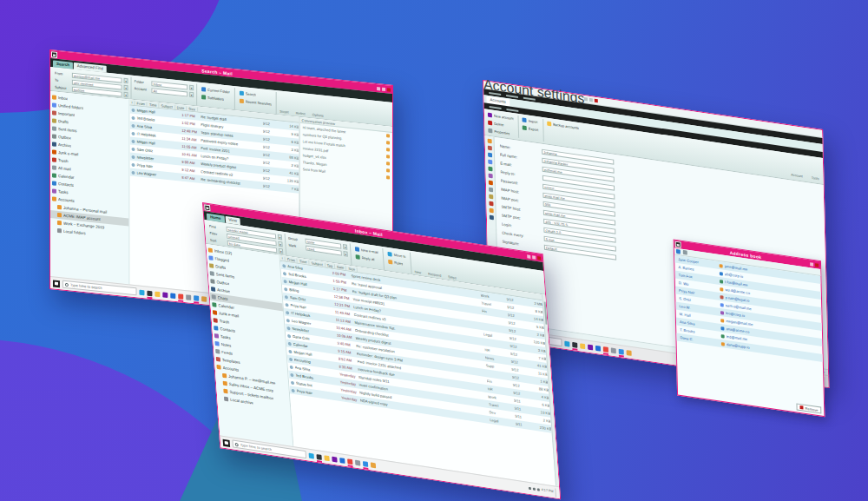  What do you see at coordinates (388, 149) in the screenshot?
I see `attachment-icon` at bounding box center [388, 149].